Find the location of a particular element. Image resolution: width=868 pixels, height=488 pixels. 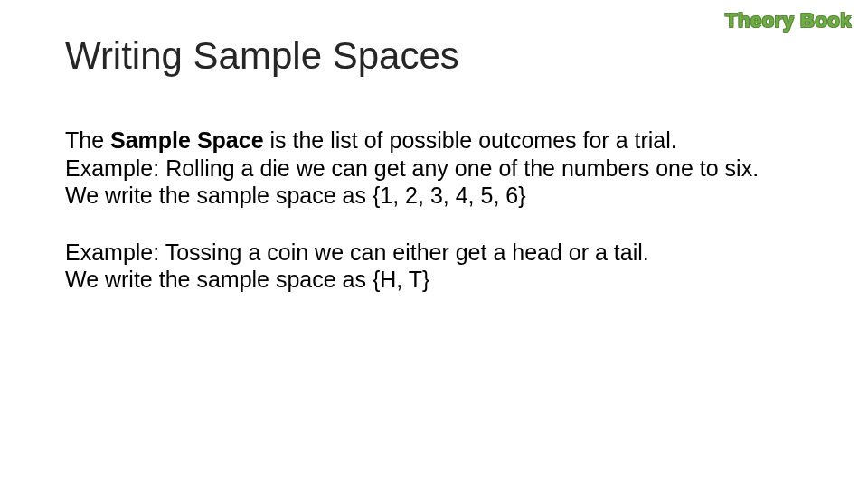

paragraph-1: The Sample Space is the list of possible… is located at coordinates (436, 168).